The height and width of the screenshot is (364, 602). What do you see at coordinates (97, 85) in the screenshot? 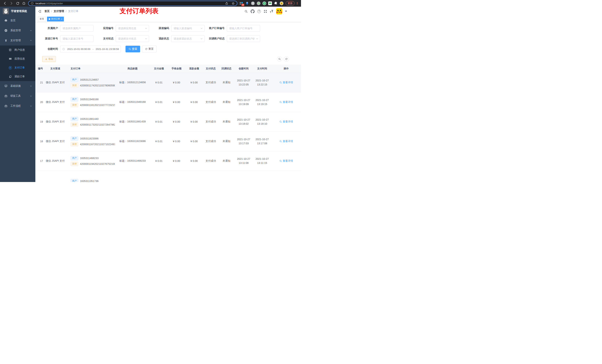
I see `pay-order-no: 4200001174202110278060590766` at bounding box center [97, 85].